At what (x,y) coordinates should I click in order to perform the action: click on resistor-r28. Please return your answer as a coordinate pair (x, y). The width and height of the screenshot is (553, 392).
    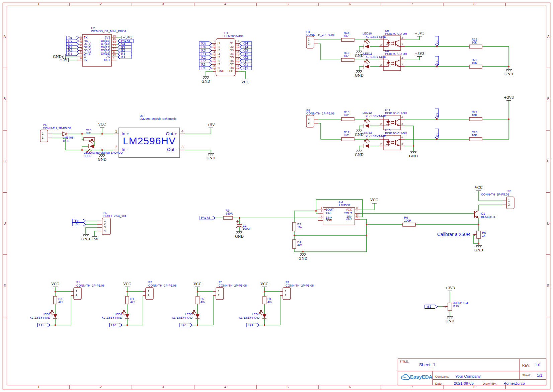
    Looking at the image, I should click on (476, 139).